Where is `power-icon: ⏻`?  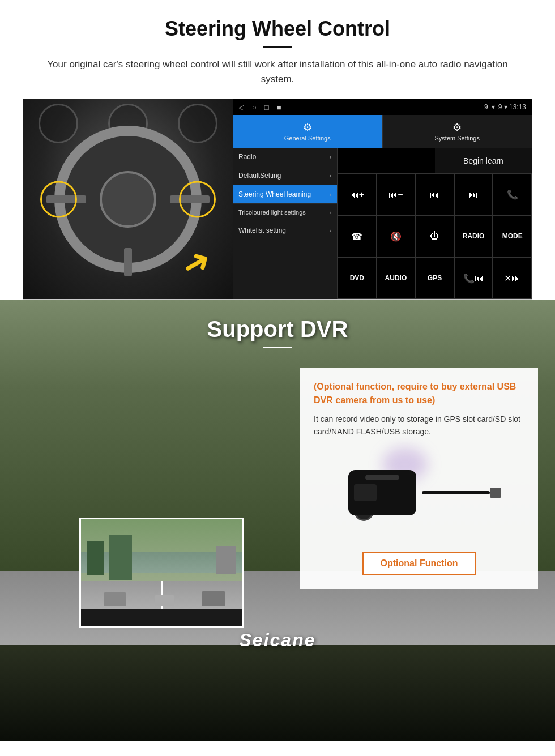
power-icon: ⏻ is located at coordinates (434, 236).